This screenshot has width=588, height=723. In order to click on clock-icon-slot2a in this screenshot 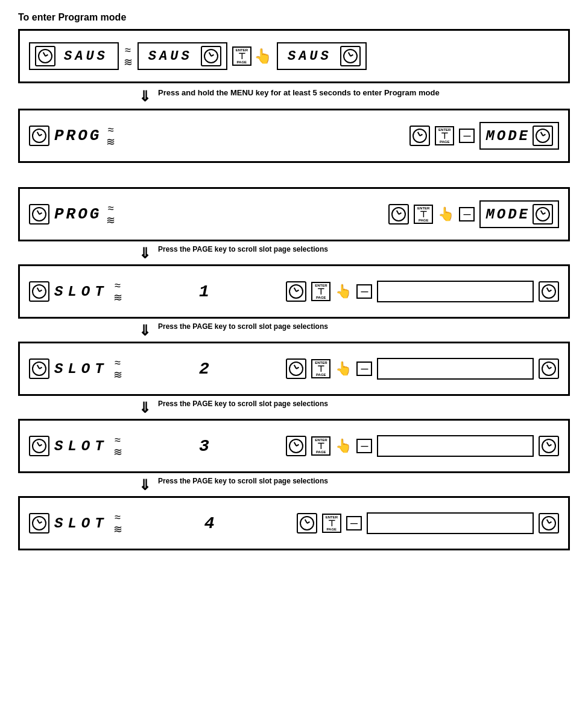, I will do `click(39, 369)`.